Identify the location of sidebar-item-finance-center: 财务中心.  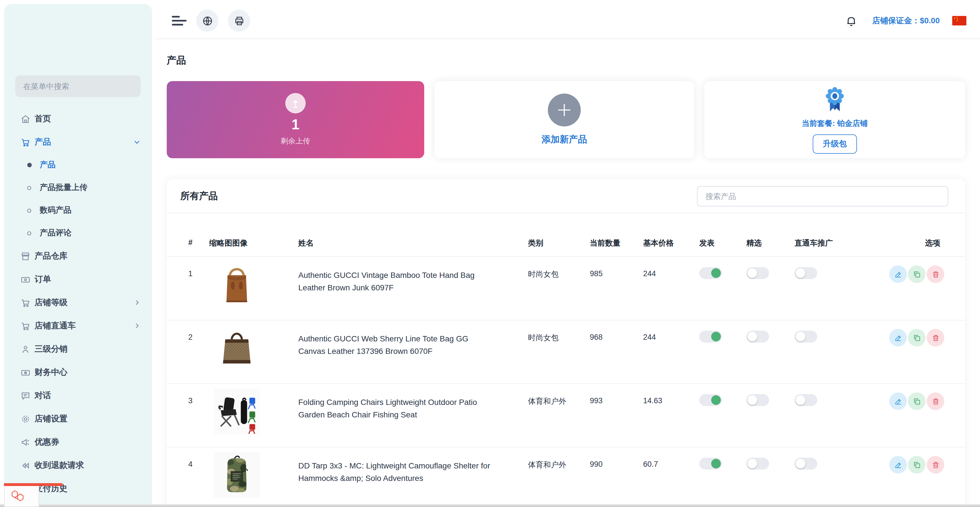
(78, 372).